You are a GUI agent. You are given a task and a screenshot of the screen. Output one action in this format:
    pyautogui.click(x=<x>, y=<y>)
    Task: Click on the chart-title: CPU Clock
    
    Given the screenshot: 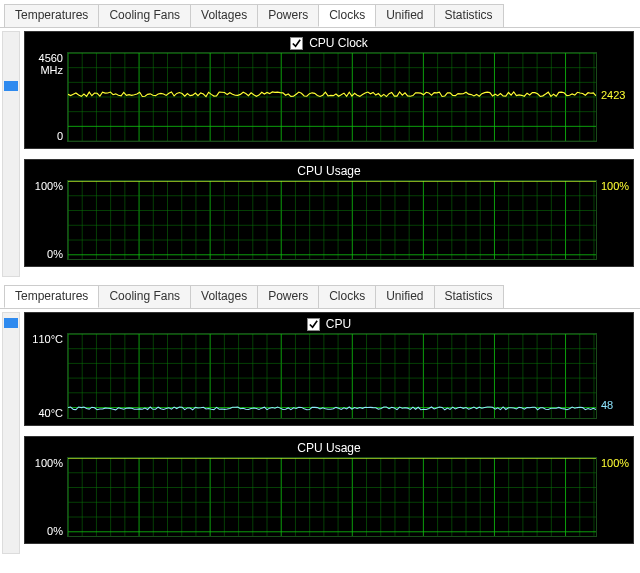 What is the action you would take?
    pyautogui.click(x=338, y=43)
    